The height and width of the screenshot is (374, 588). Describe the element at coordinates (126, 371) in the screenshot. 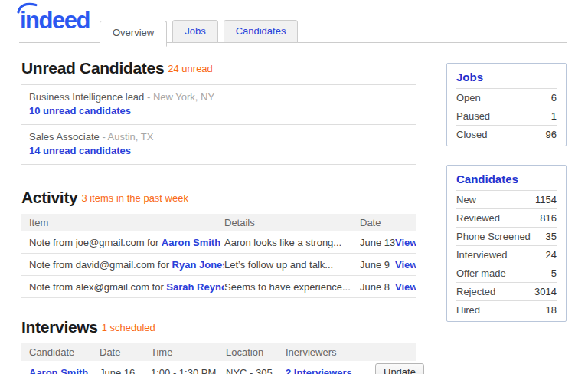

I see `interview-date: June 16` at that location.